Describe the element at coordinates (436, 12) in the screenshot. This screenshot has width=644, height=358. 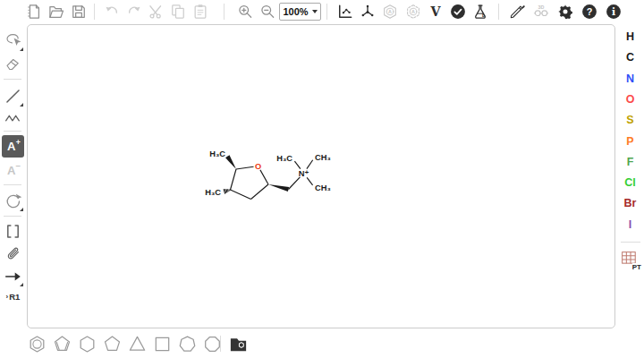
I see `calculate-cip-button: V` at that location.